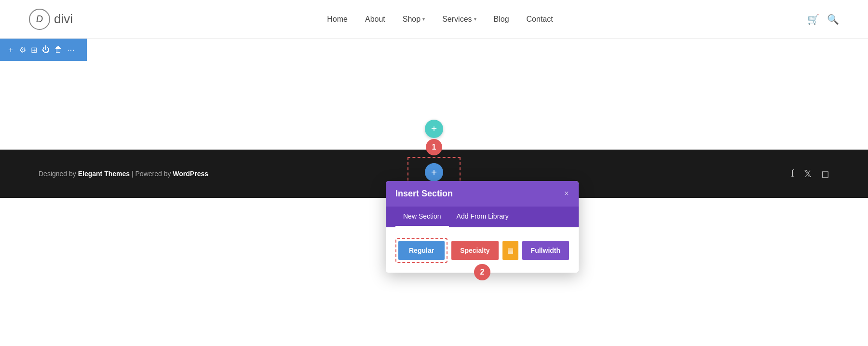  What do you see at coordinates (414, 19) in the screenshot?
I see `nav-item-shop: Shop ▾` at bounding box center [414, 19].